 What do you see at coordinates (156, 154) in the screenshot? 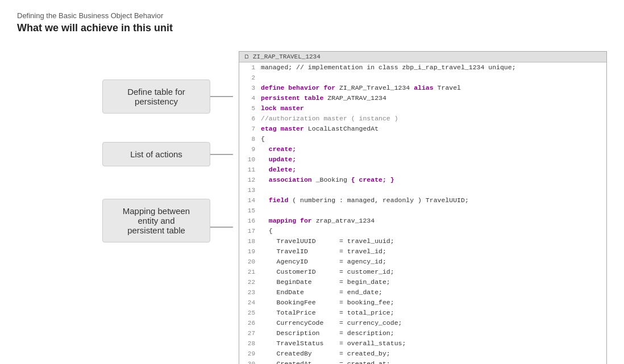
I see `label-list-actions: List of actions` at bounding box center [156, 154].